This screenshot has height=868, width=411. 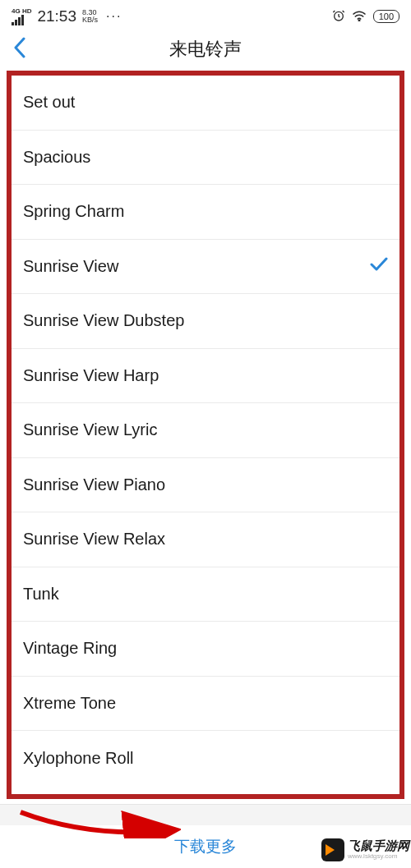 I want to click on battery-level: 100, so click(x=386, y=16).